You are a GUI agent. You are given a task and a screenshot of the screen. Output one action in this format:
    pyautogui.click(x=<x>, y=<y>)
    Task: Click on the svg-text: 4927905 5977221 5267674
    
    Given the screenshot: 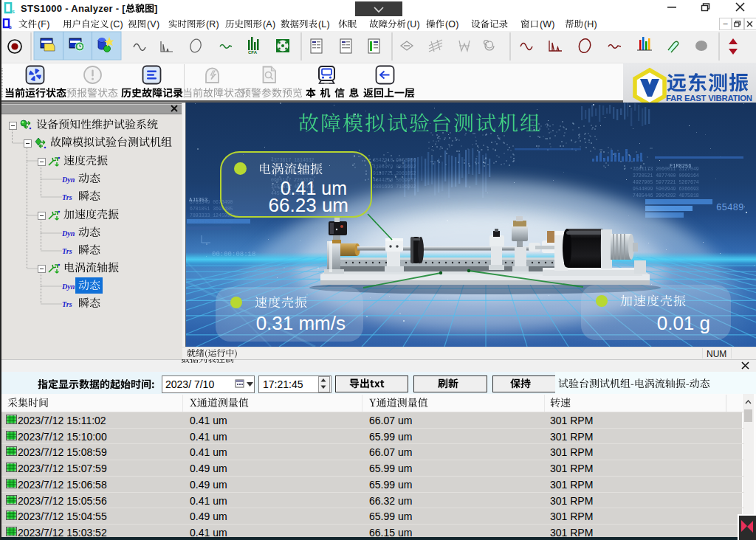 What is the action you would take?
    pyautogui.click(x=666, y=183)
    